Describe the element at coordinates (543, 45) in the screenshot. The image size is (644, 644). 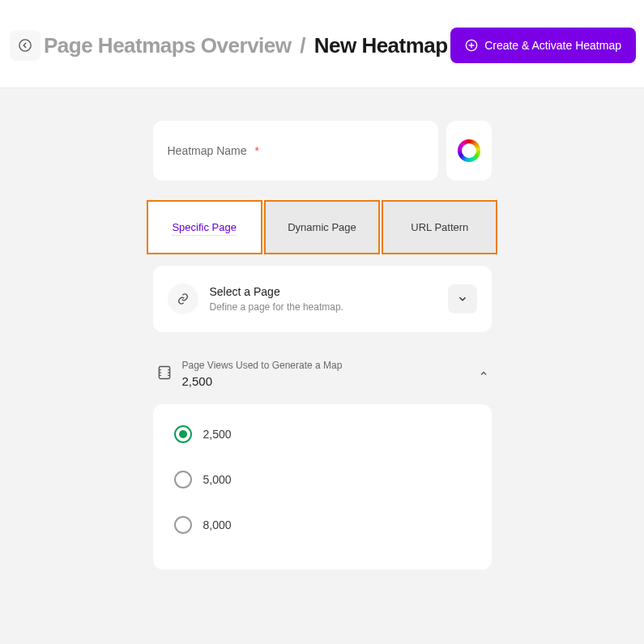
I see `create-activate-button: Create & Activate Heatmap` at that location.